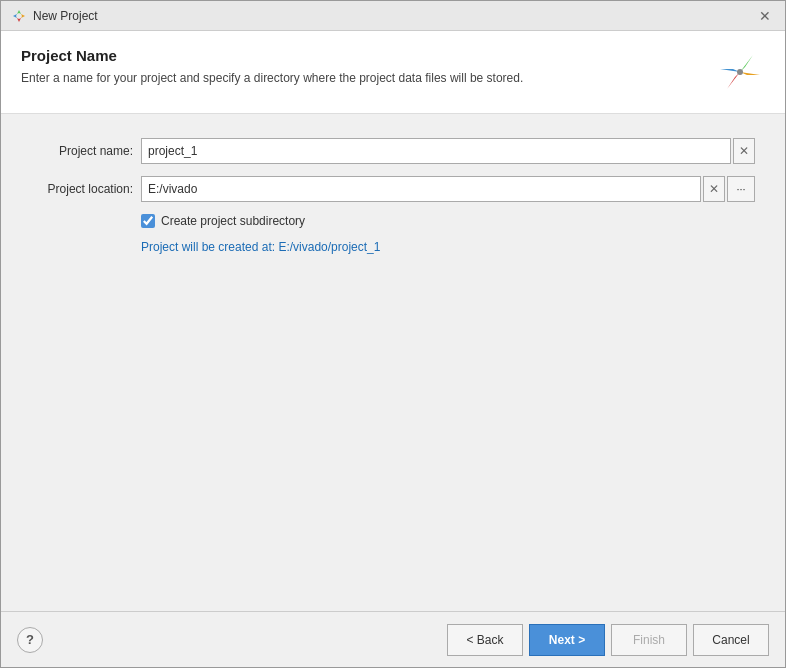 Image resolution: width=786 pixels, height=668 pixels. I want to click on footer-right: < Back Next > Finish Cancel, so click(608, 640).